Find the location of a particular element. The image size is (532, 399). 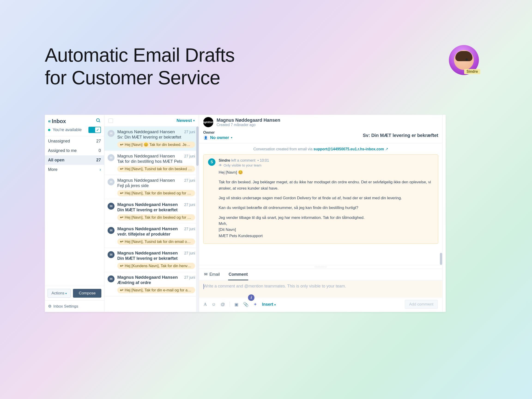

hero-title-line1: Automatic Email Drafts is located at coordinates (139, 55).